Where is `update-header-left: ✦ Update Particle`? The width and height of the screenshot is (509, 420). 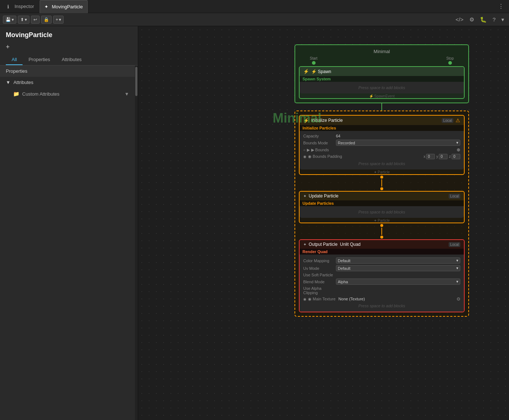
update-header-left: ✦ Update Particle is located at coordinates (321, 196).